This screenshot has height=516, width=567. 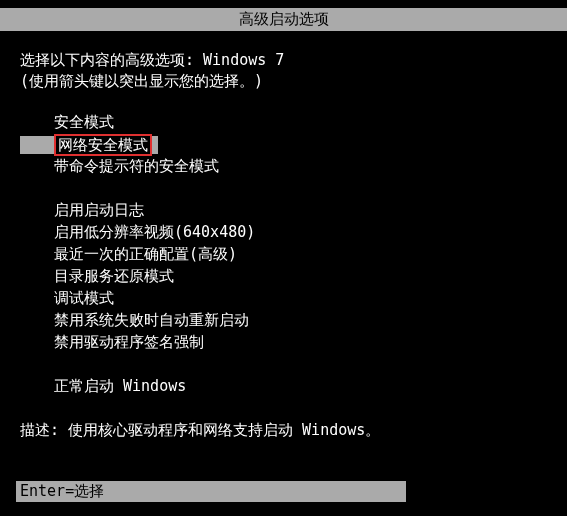 I want to click on option-safe-mode: 安全模式, so click(x=300, y=122).